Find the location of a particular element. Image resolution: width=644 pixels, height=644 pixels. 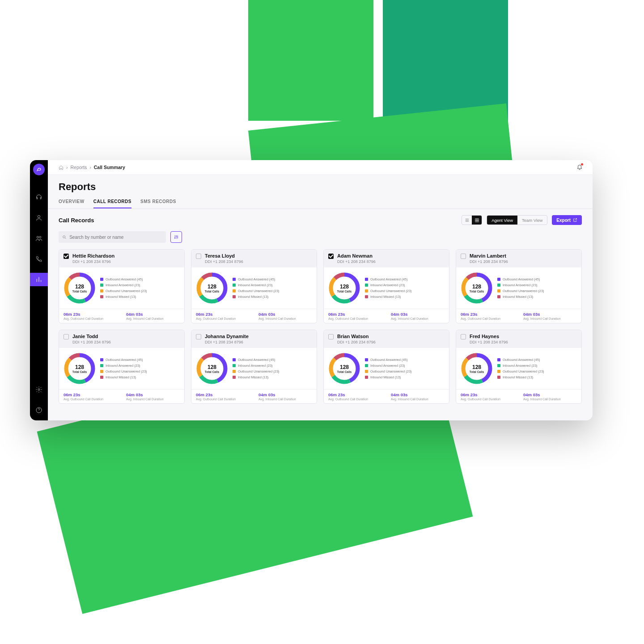

list-view-icon is located at coordinates (467, 220).